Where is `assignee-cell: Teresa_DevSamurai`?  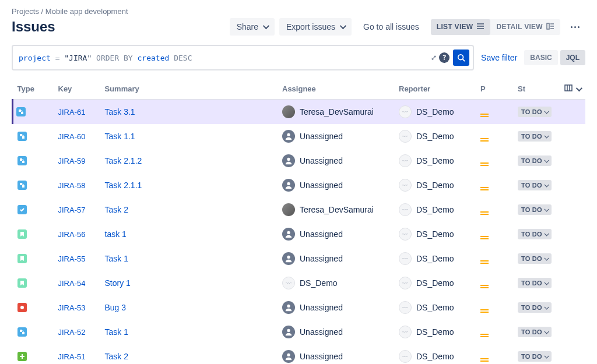 assignee-cell: Teresa_DevSamurai is located at coordinates (336, 210).